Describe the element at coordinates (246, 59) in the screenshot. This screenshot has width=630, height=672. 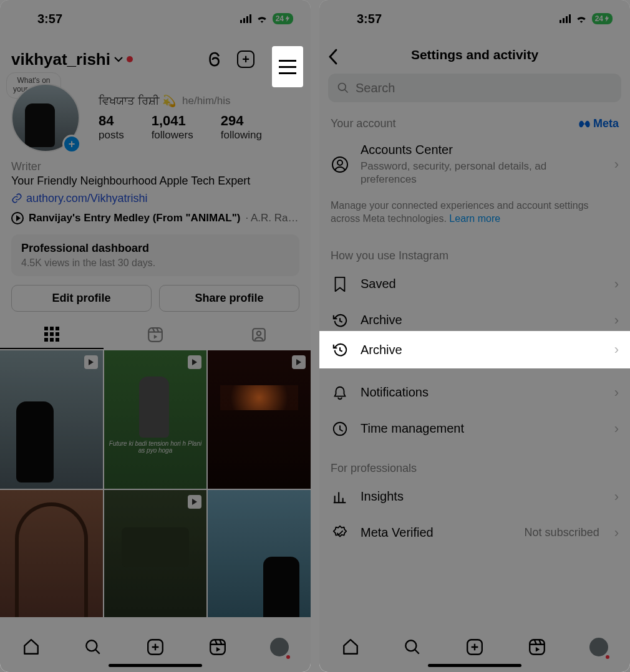
I see `create-icon: +` at that location.